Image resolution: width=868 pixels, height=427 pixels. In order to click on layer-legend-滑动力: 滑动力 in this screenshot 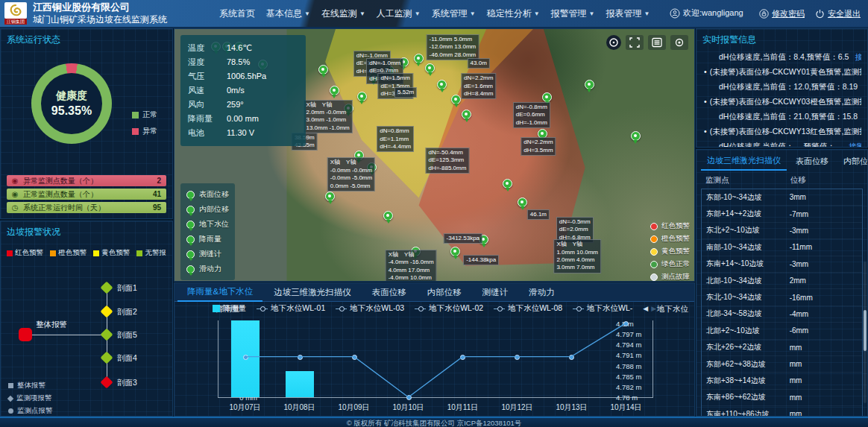, I will do `click(207, 269)`.